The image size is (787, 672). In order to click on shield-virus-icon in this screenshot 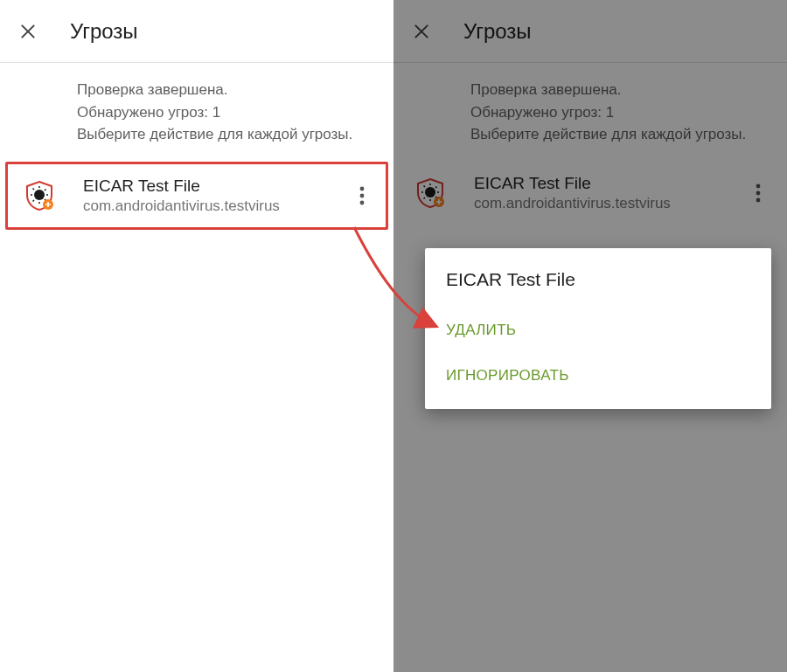, I will do `click(39, 196)`.